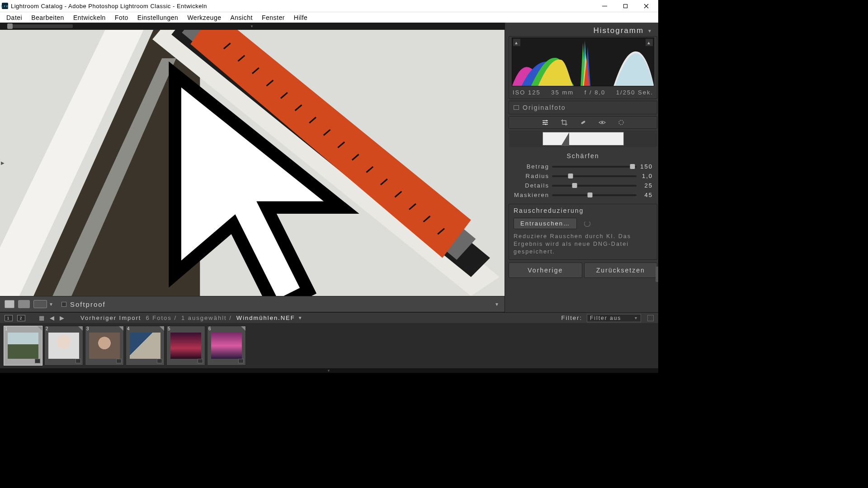 Image resolution: width=868 pixels, height=488 pixels. I want to click on slider-radius: Radius 1,0, so click(583, 176).